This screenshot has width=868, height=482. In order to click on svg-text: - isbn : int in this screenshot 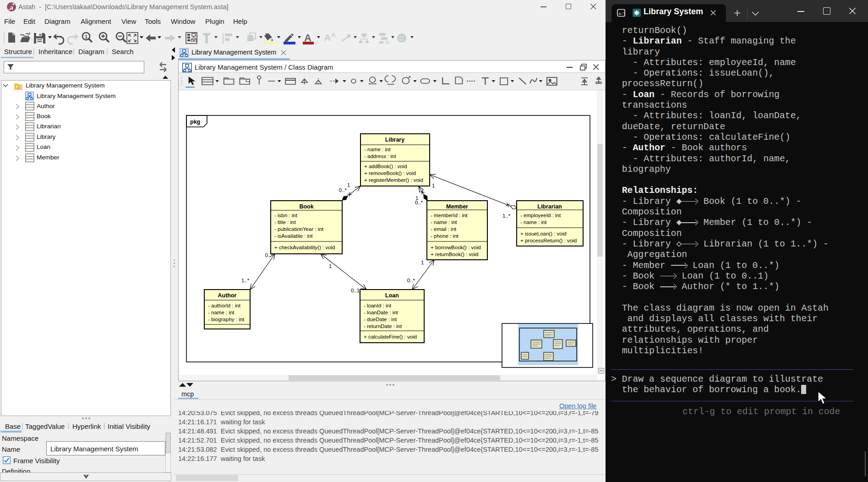, I will do `click(286, 215)`.